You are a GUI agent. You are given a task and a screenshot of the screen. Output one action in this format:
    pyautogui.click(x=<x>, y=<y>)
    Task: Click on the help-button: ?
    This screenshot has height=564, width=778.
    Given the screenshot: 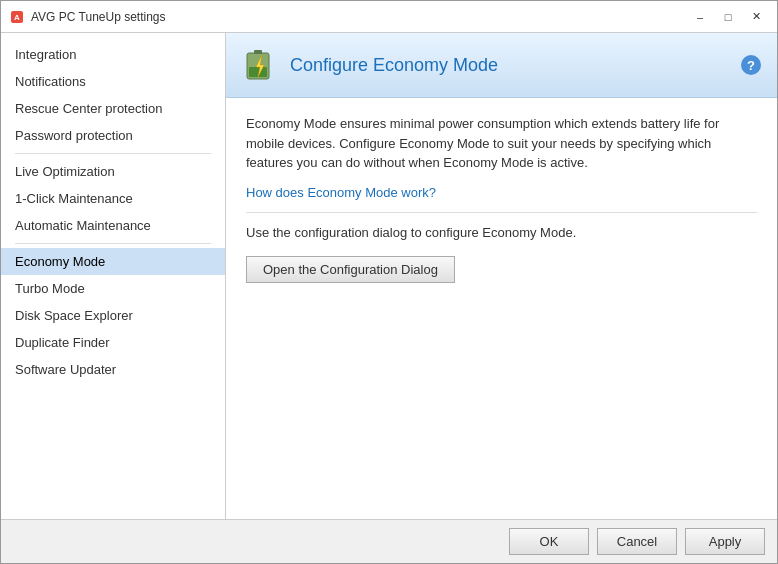 What is the action you would take?
    pyautogui.click(x=751, y=65)
    